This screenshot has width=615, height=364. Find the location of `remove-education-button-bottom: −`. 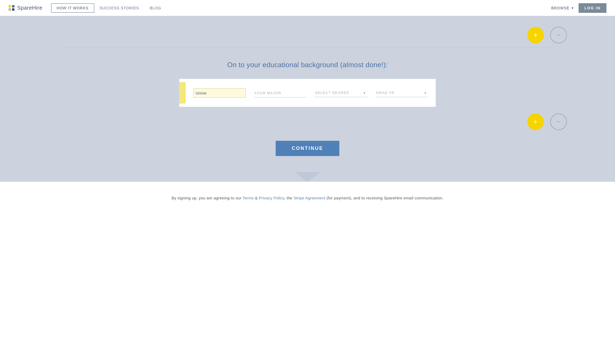

remove-education-button-bottom: − is located at coordinates (559, 122).